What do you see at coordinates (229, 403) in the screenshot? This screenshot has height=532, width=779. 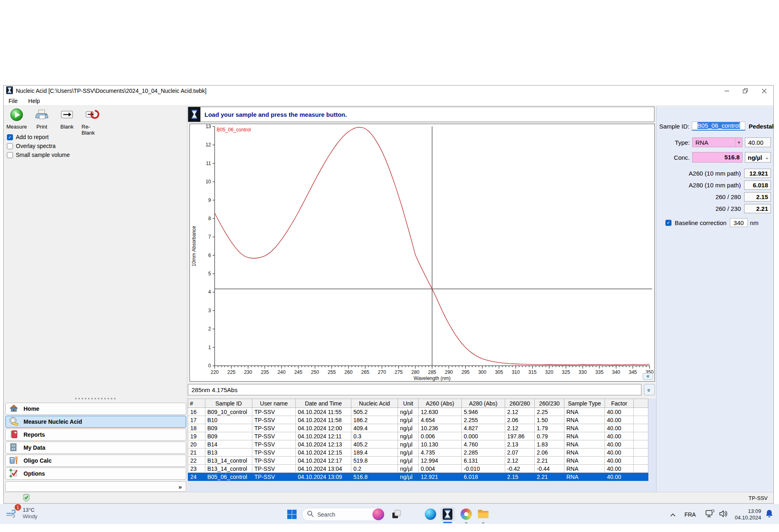 I see `column-header: Sample ID` at bounding box center [229, 403].